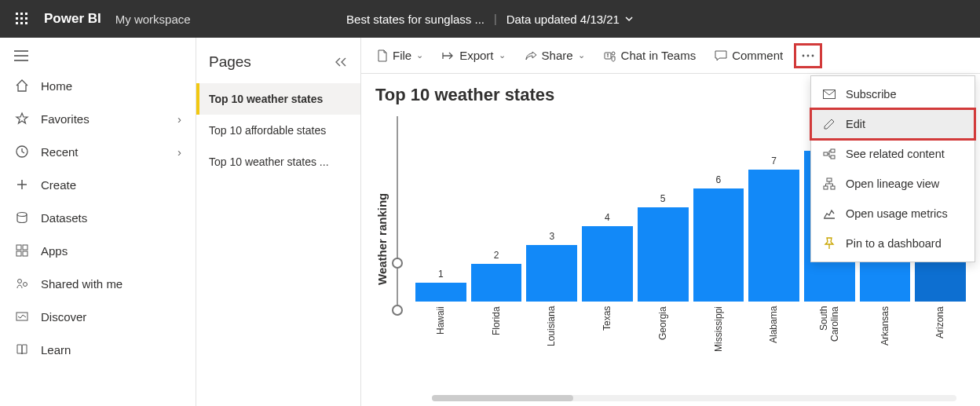  I want to click on menu-item-pin: Pin to a dashboard, so click(893, 243).